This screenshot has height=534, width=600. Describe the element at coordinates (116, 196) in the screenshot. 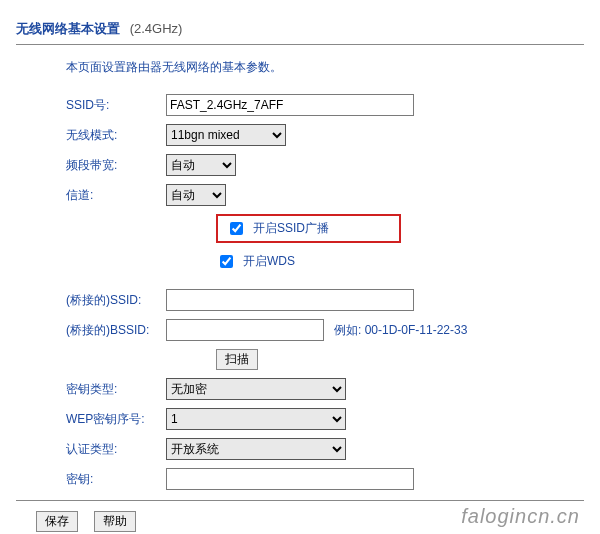

I see `channel-label: 信道:` at that location.